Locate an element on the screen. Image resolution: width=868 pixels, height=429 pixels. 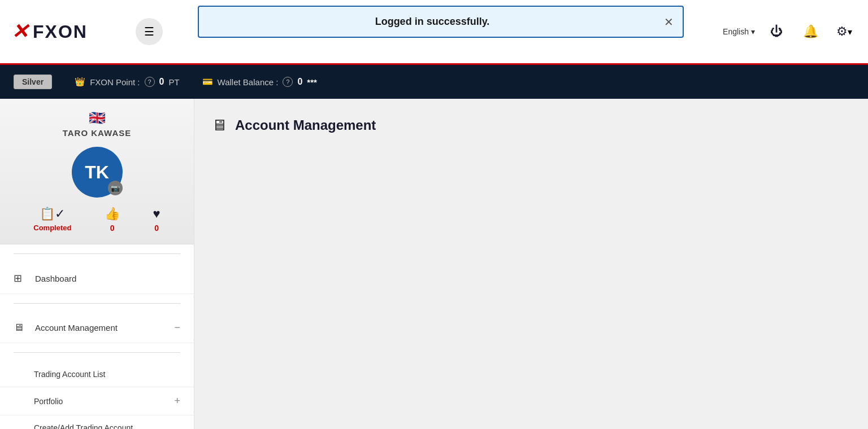
fxon-point-section: 👑 FXON Point : ? 0 PT is located at coordinates (127, 82).